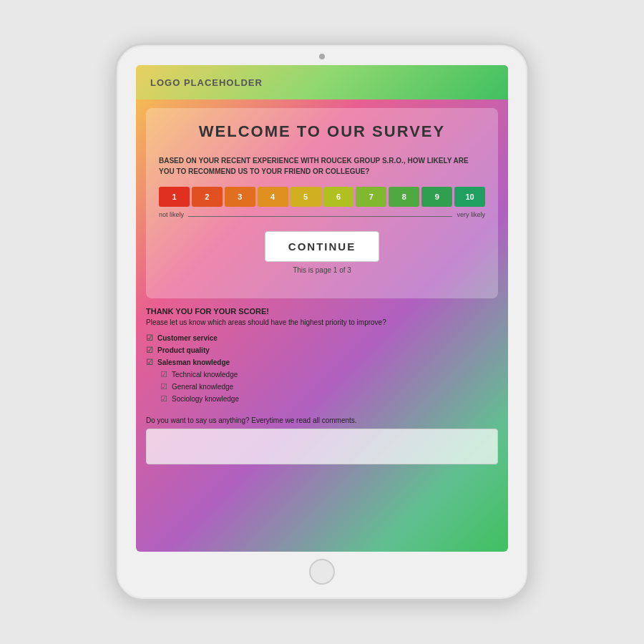 The image size is (644, 644). What do you see at coordinates (322, 362) in the screenshot?
I see `checkbox-item: ☑Salesman knowledge` at bounding box center [322, 362].